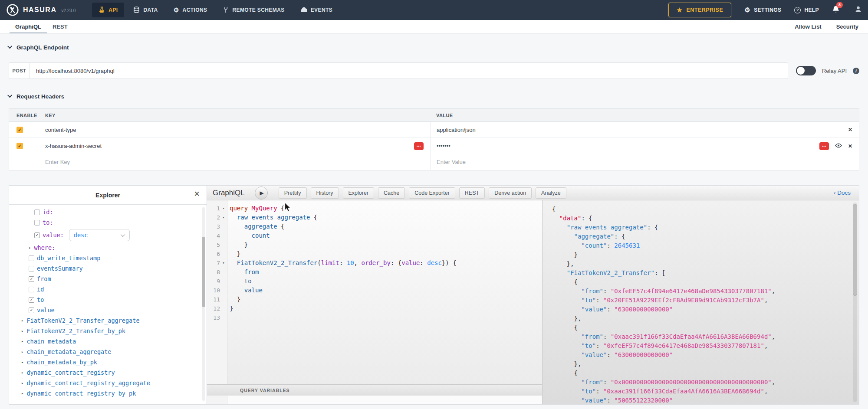  I want to click on link-allow-list: Allow List, so click(808, 27).